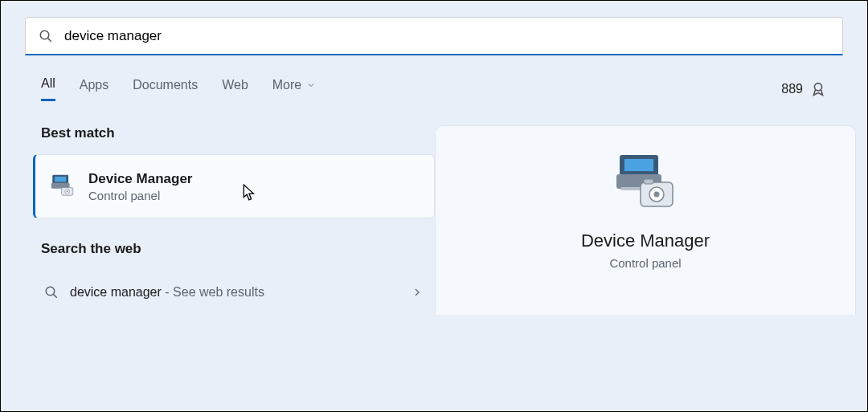 The height and width of the screenshot is (412, 868). Describe the element at coordinates (140, 186) in the screenshot. I see `best-match-text: Device Manager Control panel` at that location.